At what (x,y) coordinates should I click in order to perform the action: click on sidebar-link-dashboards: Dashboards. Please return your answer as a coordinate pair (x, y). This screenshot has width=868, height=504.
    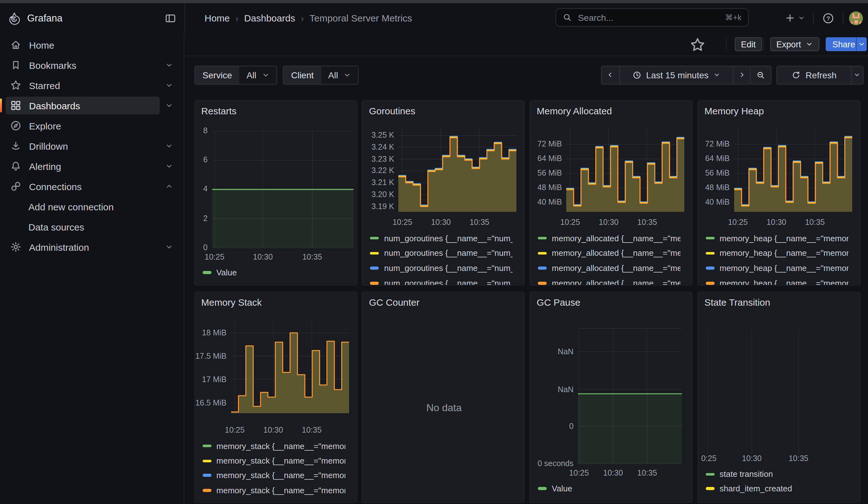
    Looking at the image, I should click on (83, 105).